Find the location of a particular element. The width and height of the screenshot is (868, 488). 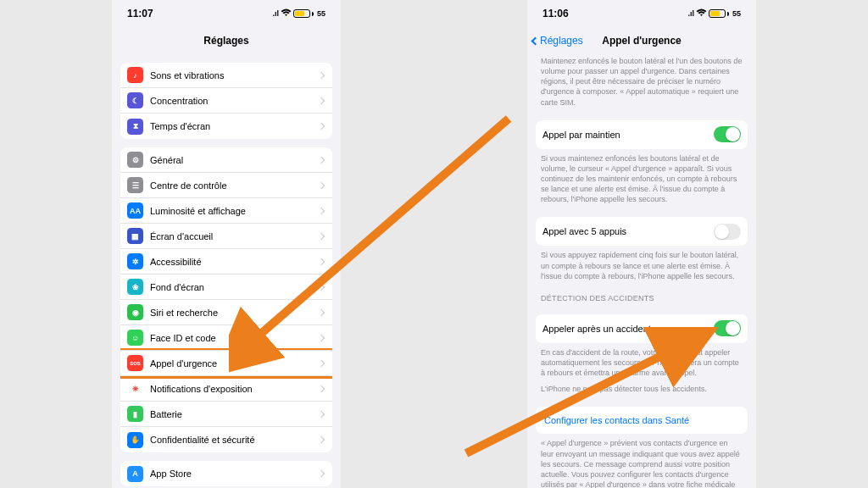

group-configure: Configurer les contacts dans Santé is located at coordinates (642, 420).